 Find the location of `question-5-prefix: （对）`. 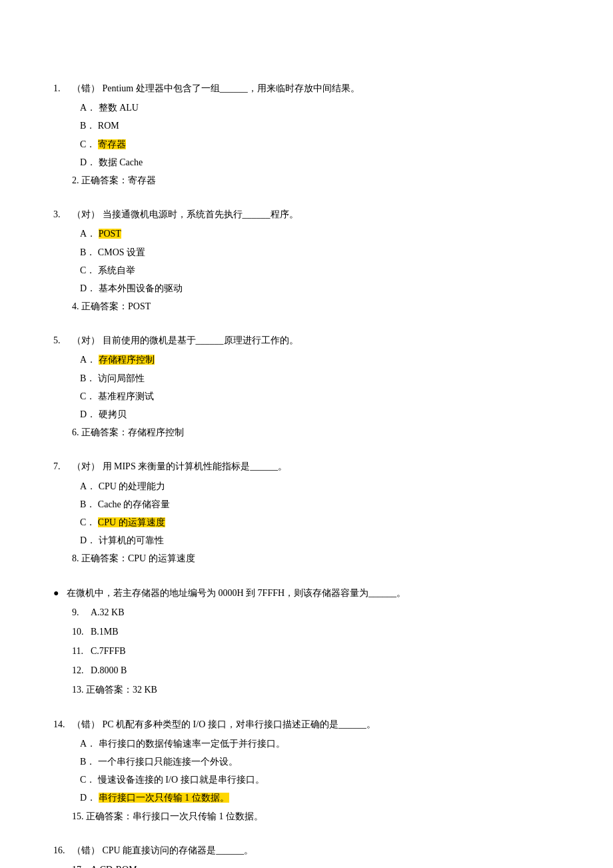

question-5-prefix: （对） is located at coordinates (86, 340).